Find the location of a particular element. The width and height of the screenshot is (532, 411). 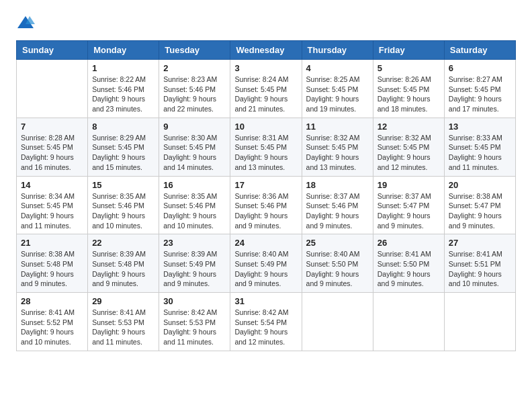

sunrise-label: Sunrise: 8:41 AM is located at coordinates (48, 312).